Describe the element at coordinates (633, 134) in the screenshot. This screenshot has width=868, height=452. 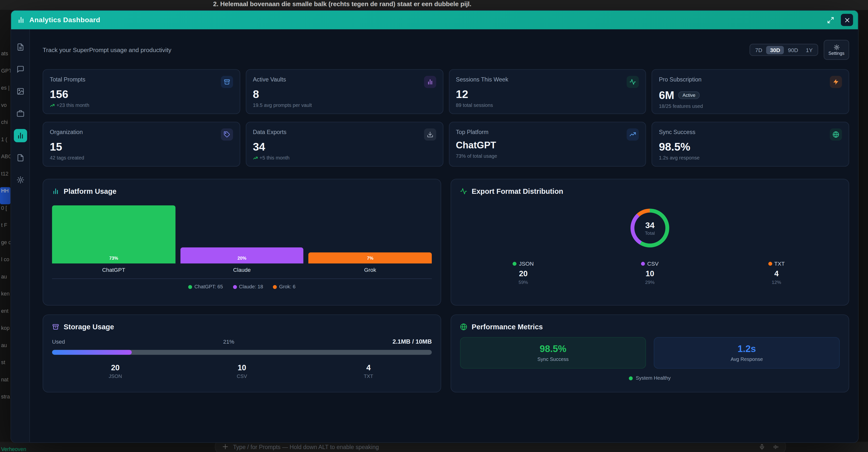
I see `trending-up-icon` at that location.